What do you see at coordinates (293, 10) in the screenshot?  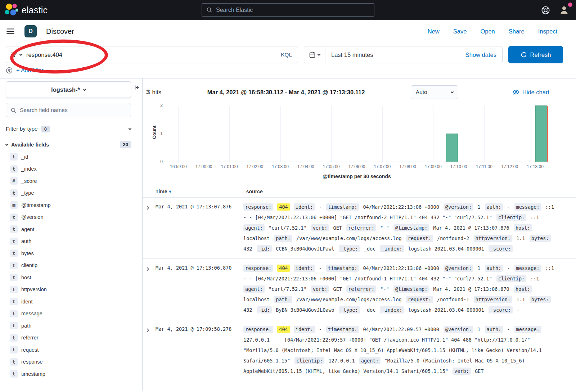 I see `global-search-input` at bounding box center [293, 10].